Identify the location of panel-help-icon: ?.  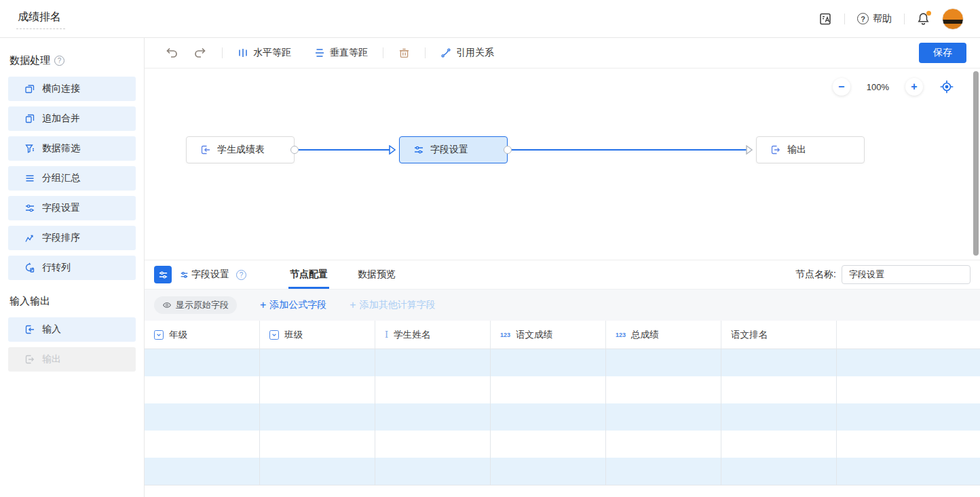
(242, 275).